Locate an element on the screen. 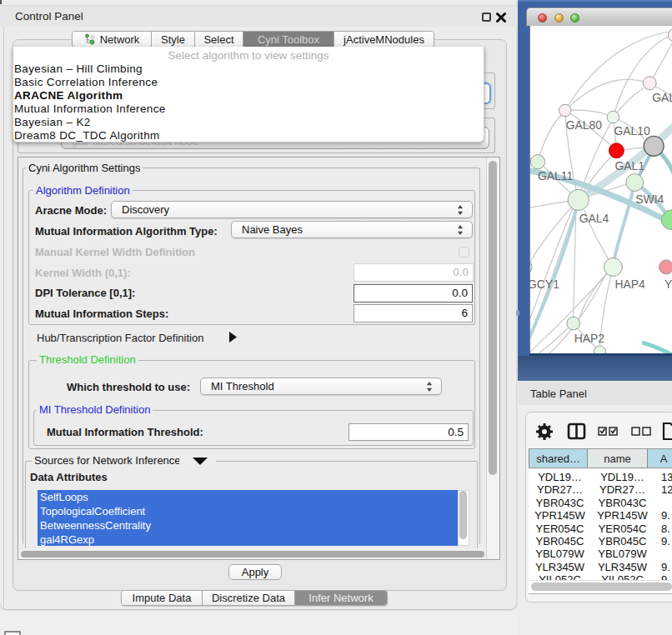  svg-text: GAL80 is located at coordinates (584, 125).